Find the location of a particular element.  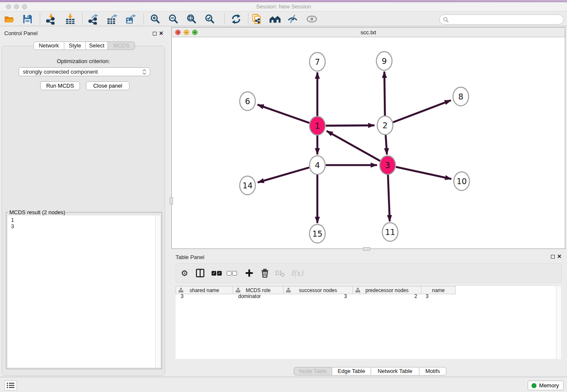

show-columns-button is located at coordinates (200, 273).